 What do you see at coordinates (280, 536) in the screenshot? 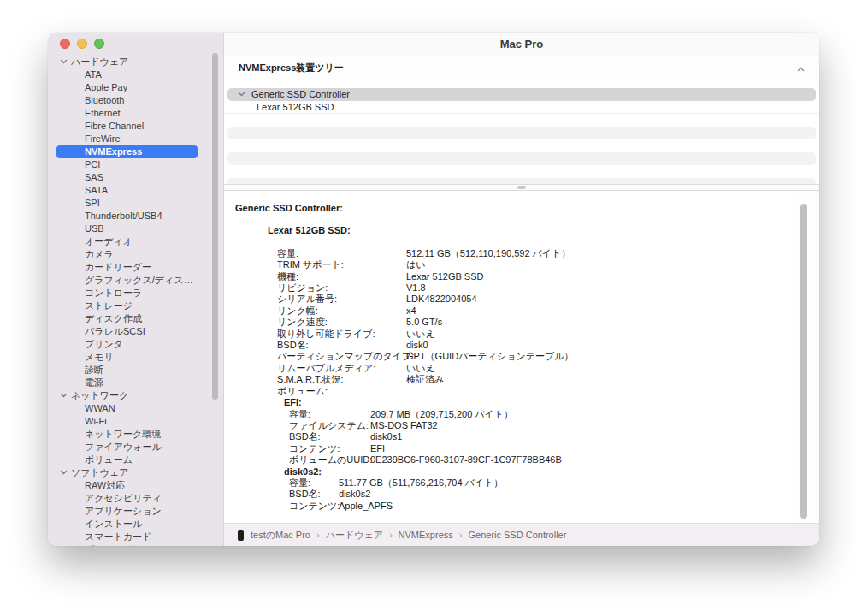
I see `breadcrumb-item: testのMac Pro` at bounding box center [280, 536].